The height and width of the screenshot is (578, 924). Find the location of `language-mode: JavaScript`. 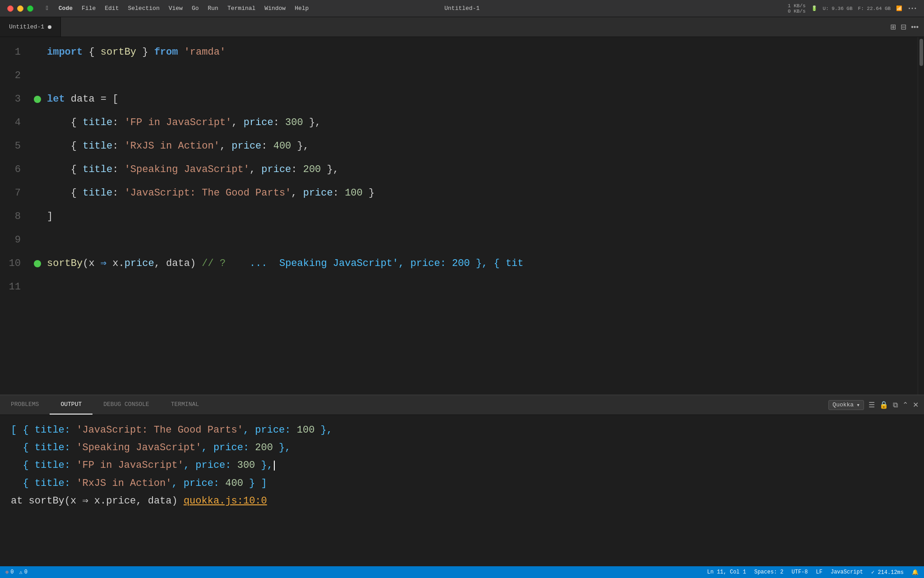

language-mode: JavaScript is located at coordinates (847, 572).